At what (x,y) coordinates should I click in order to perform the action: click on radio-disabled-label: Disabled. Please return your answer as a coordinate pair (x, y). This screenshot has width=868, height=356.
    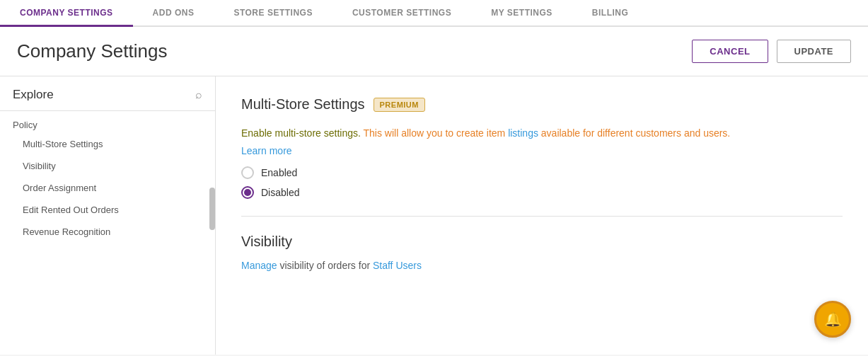
    Looking at the image, I should click on (280, 193).